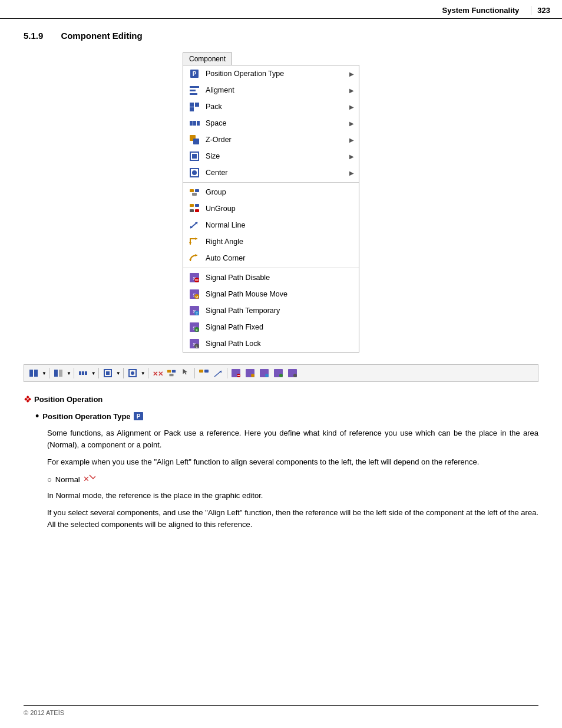 The height and width of the screenshot is (728, 562). Describe the element at coordinates (280, 294) in the screenshot. I see `menu-label-sp-mouse-move: Signal Path Mouse Move` at that location.